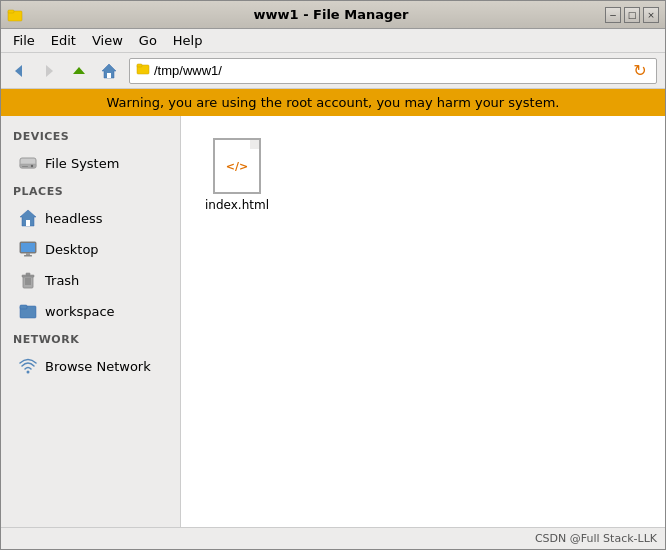 This screenshot has height=550, width=666. Describe the element at coordinates (90, 163) in the screenshot. I see `sidebar-item-filesystem: File System` at that location.